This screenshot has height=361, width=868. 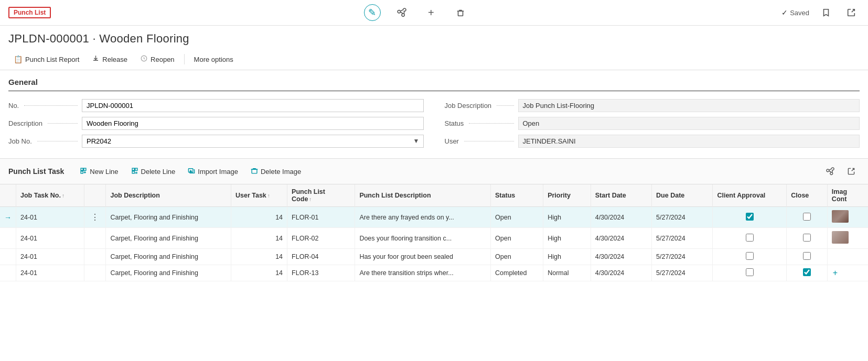 What do you see at coordinates (321, 238) in the screenshot?
I see `row-punch-code-1: FLOR-02` at bounding box center [321, 238].